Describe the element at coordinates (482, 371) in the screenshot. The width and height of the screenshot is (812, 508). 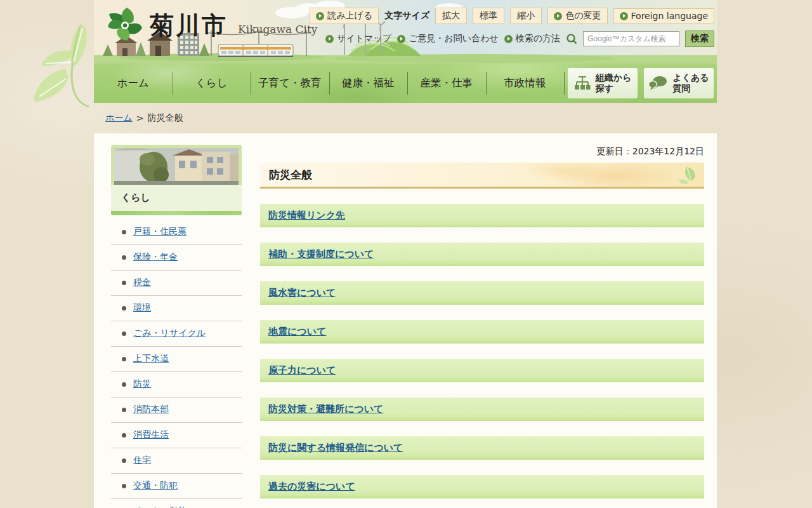
I see `topic-link-bar: 原子力について` at that location.